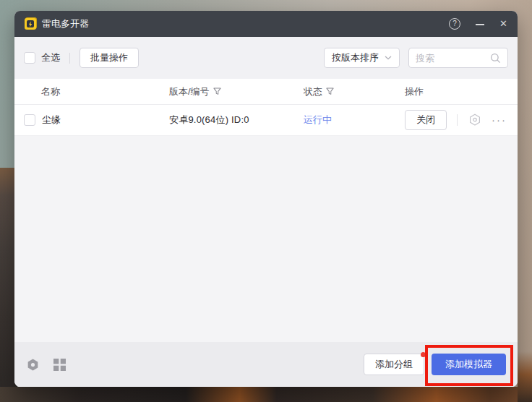 Image resolution: width=532 pixels, height=402 pixels. What do you see at coordinates (33, 364) in the screenshot?
I see `settings-icon` at bounding box center [33, 364].